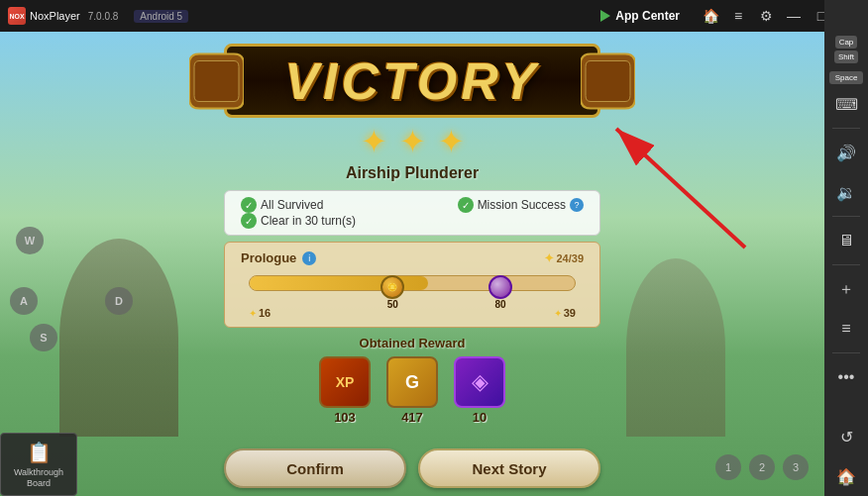 Image resolution: width=868 pixels, height=496 pixels. What do you see at coordinates (710, 16) in the screenshot?
I see `home-topbar-button: 🏠` at bounding box center [710, 16].